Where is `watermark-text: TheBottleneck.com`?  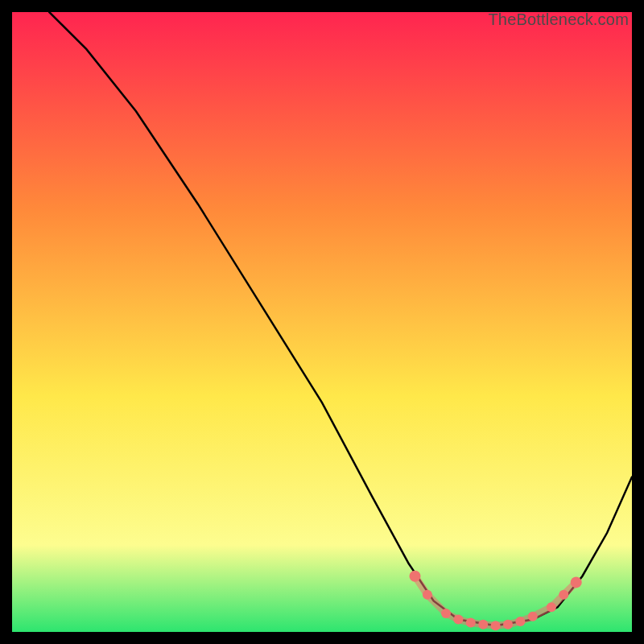 watermark-text: TheBottleneck.com is located at coordinates (559, 19).